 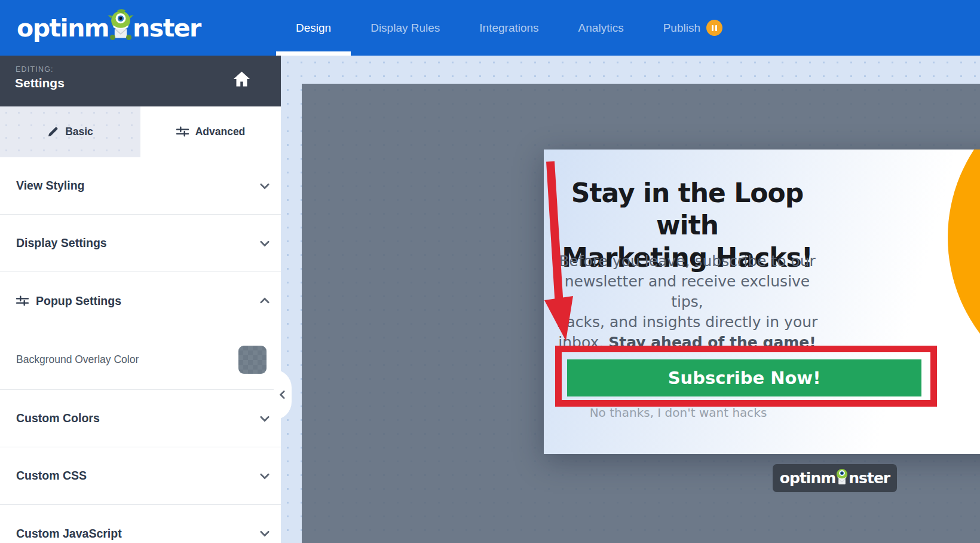 What do you see at coordinates (509, 28) in the screenshot?
I see `main-nav: Design Display Rules Integrations Analyt…` at bounding box center [509, 28].